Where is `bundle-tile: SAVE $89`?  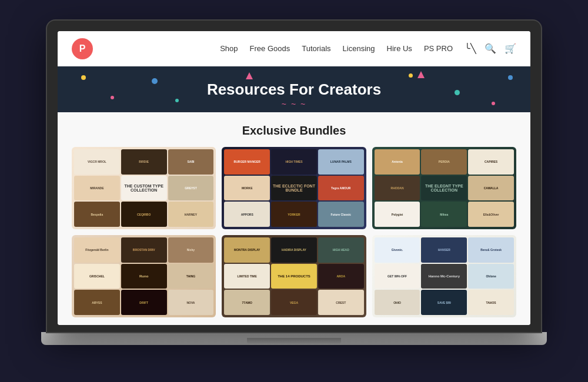
bundle-tile: SAVE $89 is located at coordinates (444, 302).